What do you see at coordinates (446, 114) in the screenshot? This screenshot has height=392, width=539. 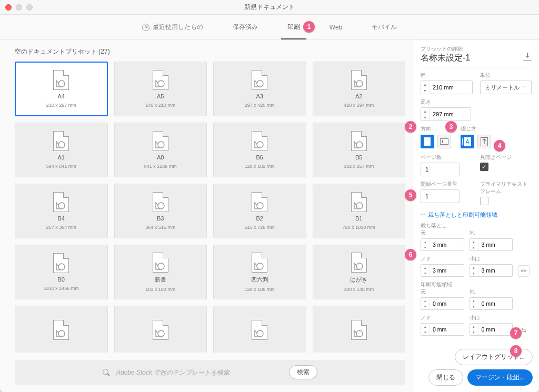 I see `height-field: ▲▼` at bounding box center [446, 114].